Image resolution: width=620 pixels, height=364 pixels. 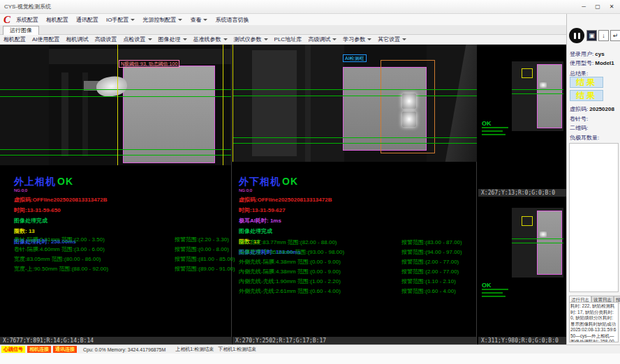 What do you see at coordinates (198, 20) in the screenshot?
I see `menu-view: 查看` at bounding box center [198, 20].